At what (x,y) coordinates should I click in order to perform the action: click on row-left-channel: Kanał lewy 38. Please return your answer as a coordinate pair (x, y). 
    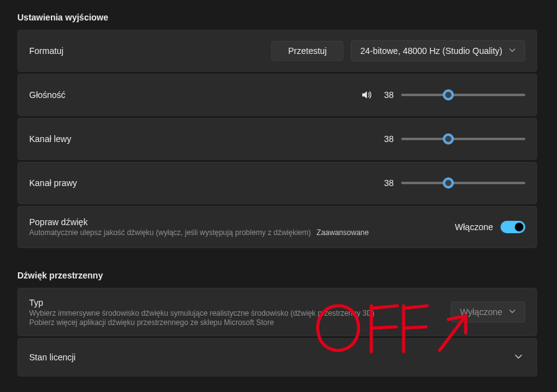
    Looking at the image, I should click on (277, 139).